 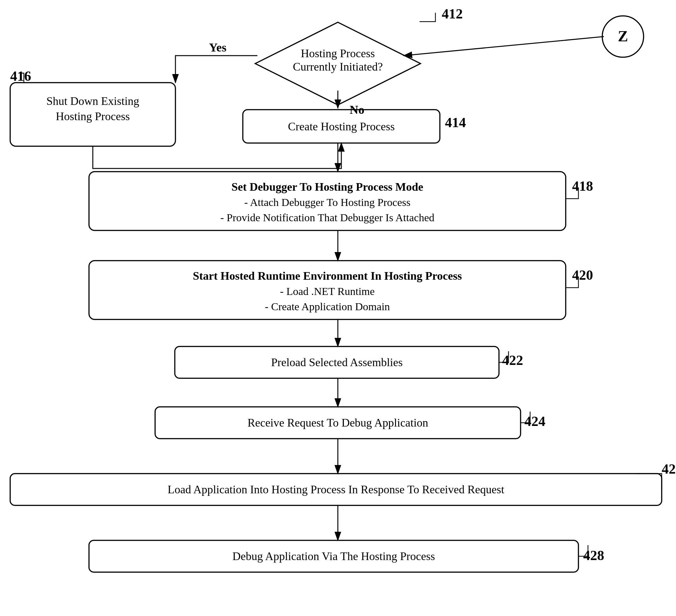 I want to click on svg-text: 428, so click(x=594, y=555).